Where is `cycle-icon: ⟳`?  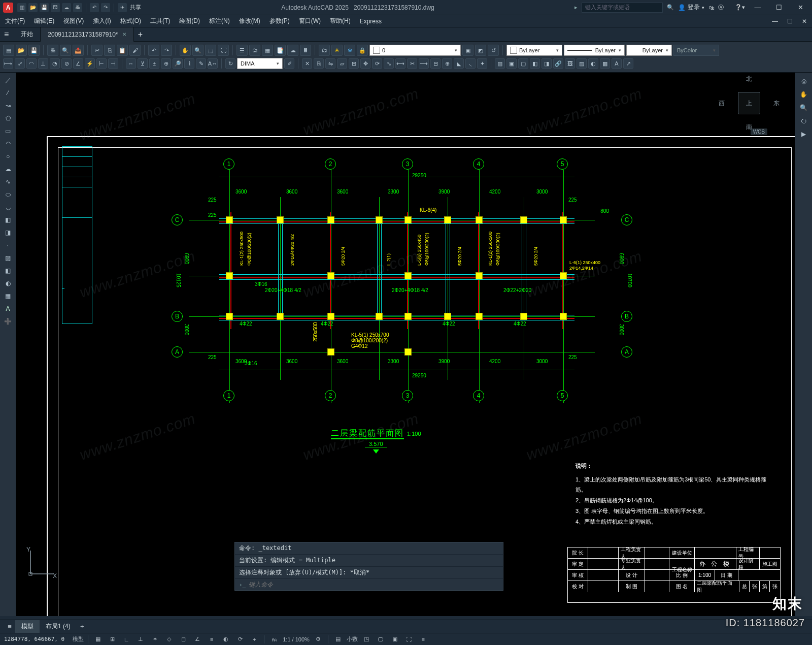 cycle-icon: ⟳ is located at coordinates (240, 639).